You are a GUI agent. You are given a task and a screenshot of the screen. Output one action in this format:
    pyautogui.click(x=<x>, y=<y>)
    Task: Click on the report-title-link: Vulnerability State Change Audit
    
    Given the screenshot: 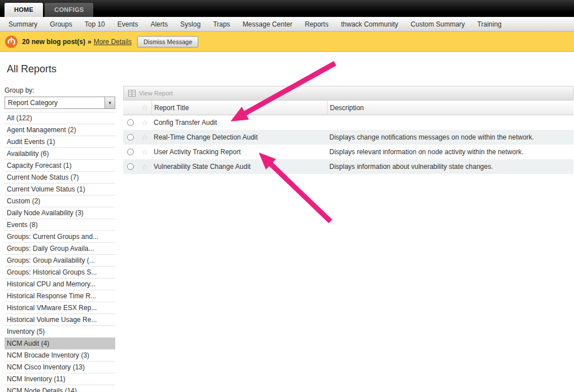 What is the action you would take?
    pyautogui.click(x=240, y=167)
    